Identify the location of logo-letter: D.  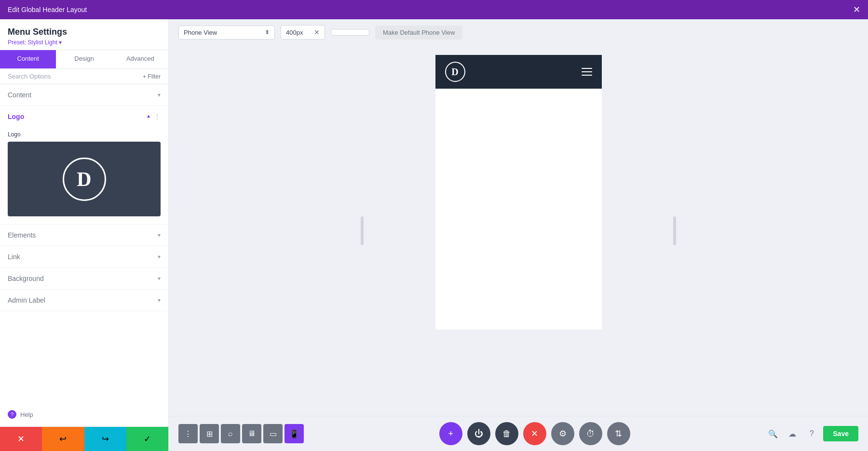
(84, 179).